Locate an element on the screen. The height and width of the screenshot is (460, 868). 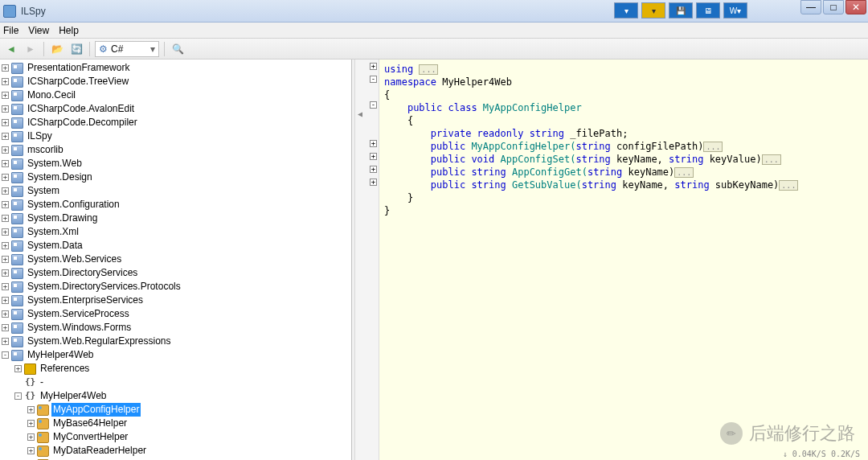
minimize-button: — is located at coordinates (811, 7).